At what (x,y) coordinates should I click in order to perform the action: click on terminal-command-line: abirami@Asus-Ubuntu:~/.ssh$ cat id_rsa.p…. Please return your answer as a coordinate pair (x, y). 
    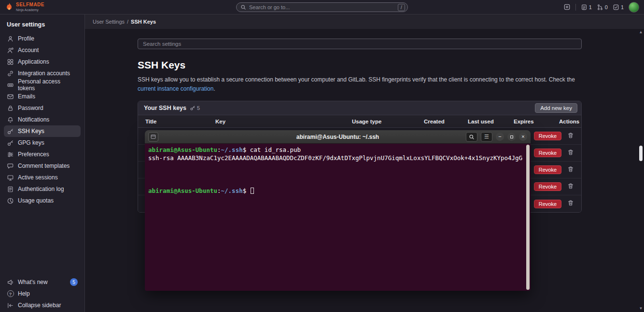
    Looking at the image, I should click on (336, 149).